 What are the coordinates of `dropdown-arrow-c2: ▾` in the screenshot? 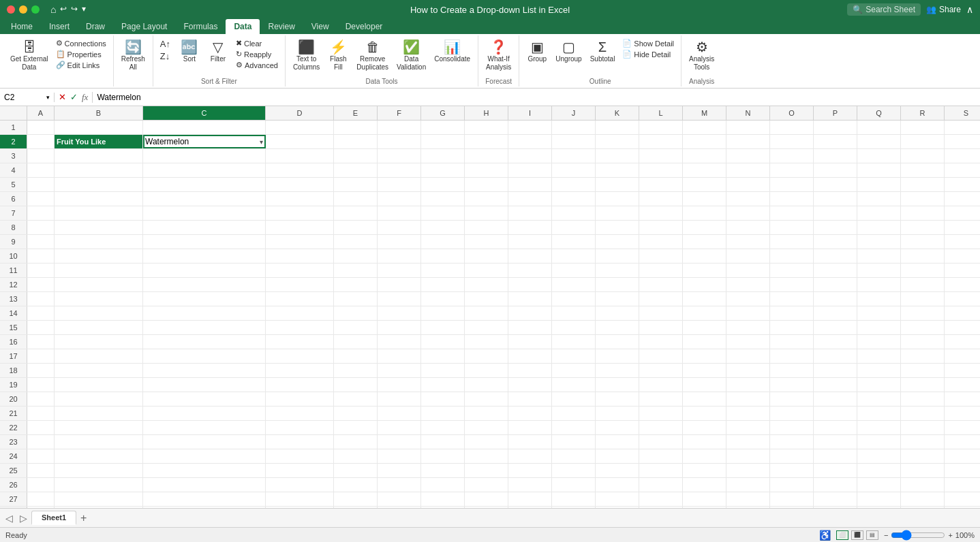 It's located at (262, 142).